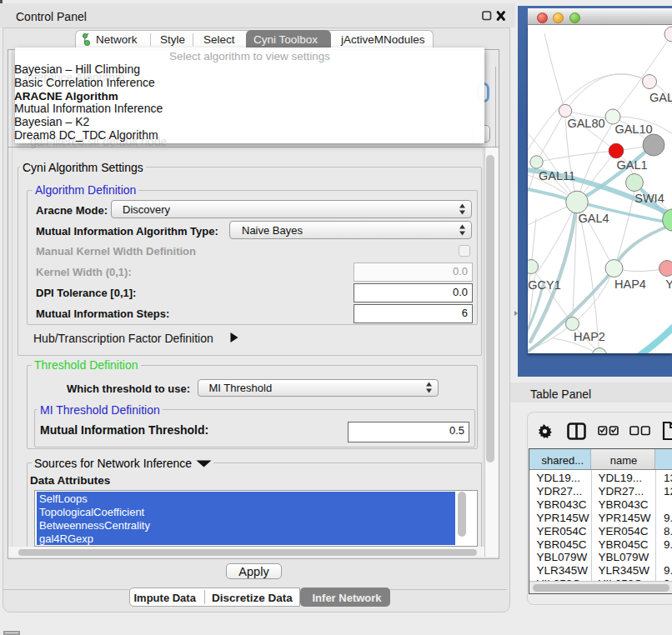 The image size is (672, 635). Describe the element at coordinates (544, 285) in the screenshot. I see `svg-text: GCY1` at that location.